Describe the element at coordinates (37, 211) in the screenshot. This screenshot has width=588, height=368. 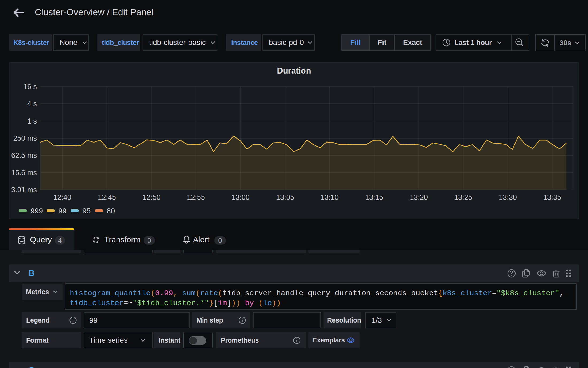
I see `svg-text: 999` at that location.